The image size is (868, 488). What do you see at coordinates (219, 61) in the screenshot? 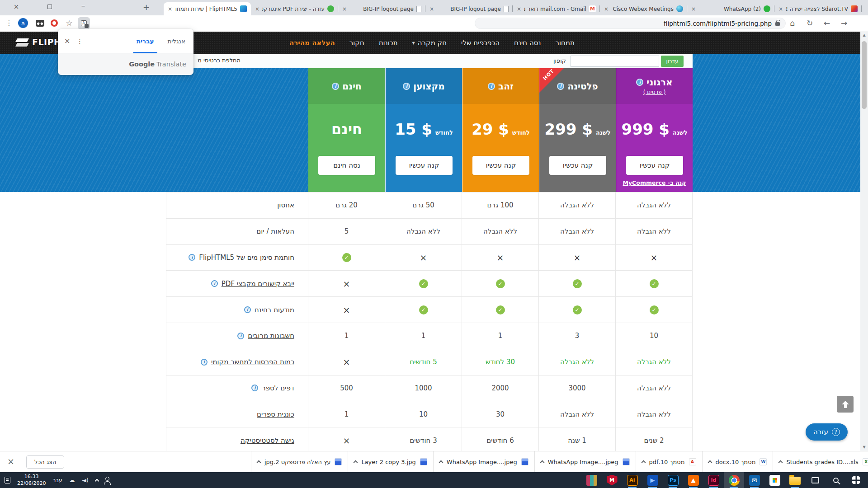
I see `gift-card-link: החלפת כרטיסי מ` at bounding box center [219, 61].